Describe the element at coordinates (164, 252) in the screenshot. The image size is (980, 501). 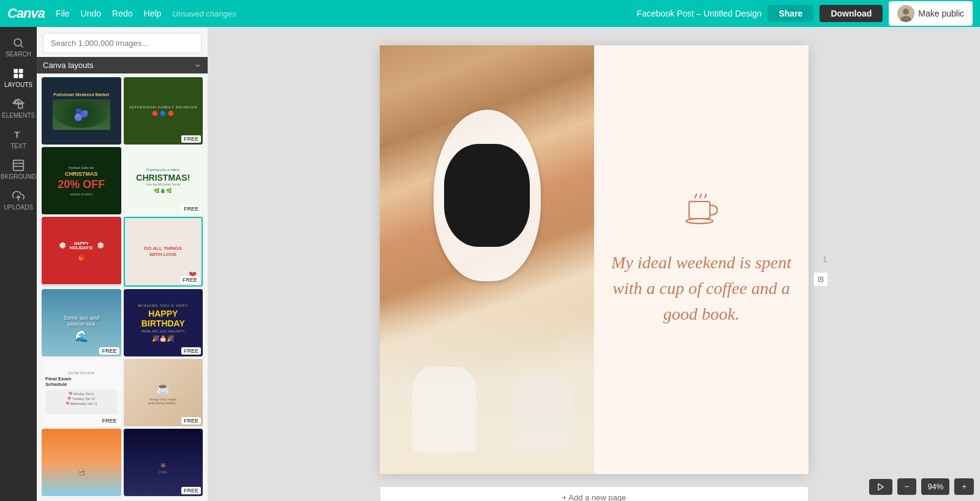
I see `template-item: DO ALL THINGSWITH LOVE ❤ FREE` at that location.